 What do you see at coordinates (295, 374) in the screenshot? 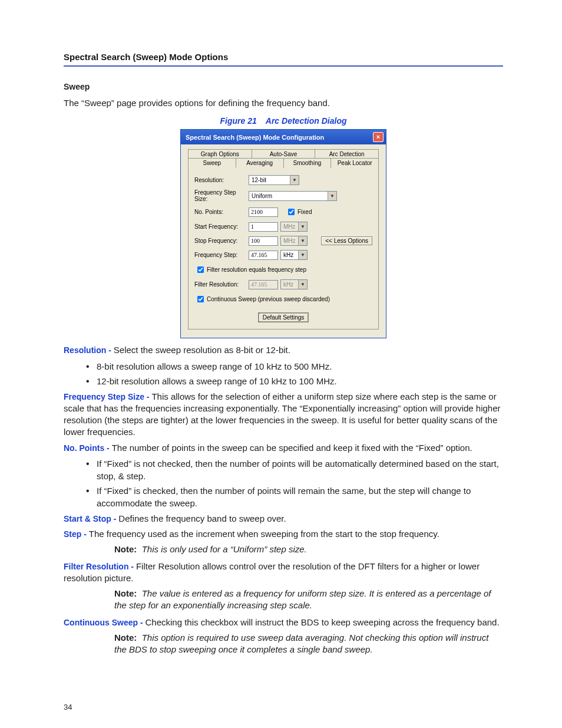
I see `resolution-bullets: 8-bit resolution allows a sweep range of…` at bounding box center [295, 374].